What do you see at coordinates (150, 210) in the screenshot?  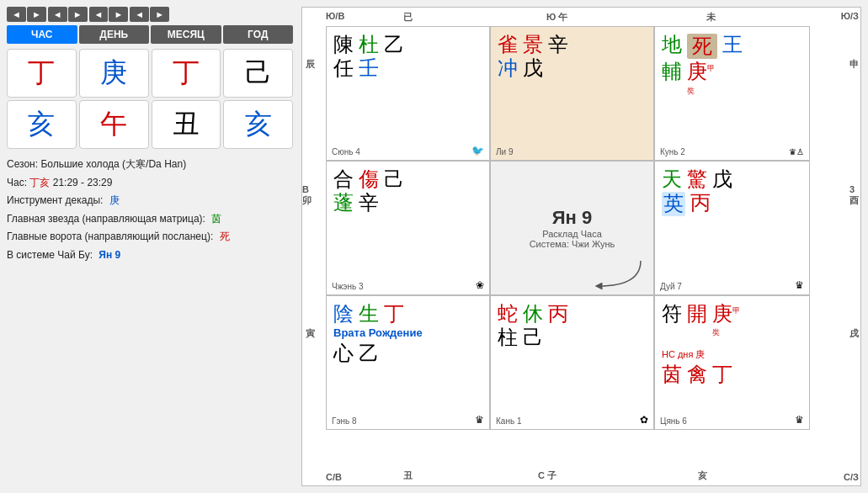 I see `info-section: Сезон: Большие холода (大寒/Da Han) Час: 丁…` at bounding box center [150, 210].